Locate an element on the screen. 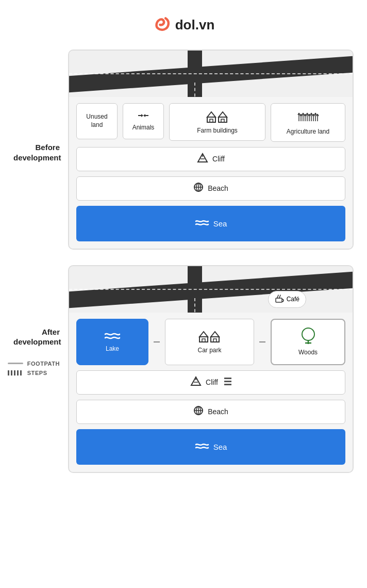  unused-land-label: Unused land is located at coordinates (97, 121).